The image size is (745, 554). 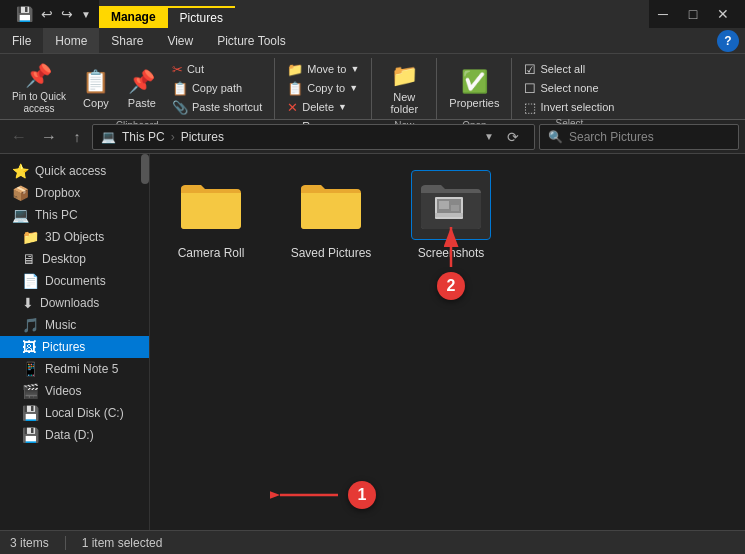 What do you see at coordinates (145, 169) in the screenshot?
I see `sidebar-scrollbar-handle` at bounding box center [145, 169].